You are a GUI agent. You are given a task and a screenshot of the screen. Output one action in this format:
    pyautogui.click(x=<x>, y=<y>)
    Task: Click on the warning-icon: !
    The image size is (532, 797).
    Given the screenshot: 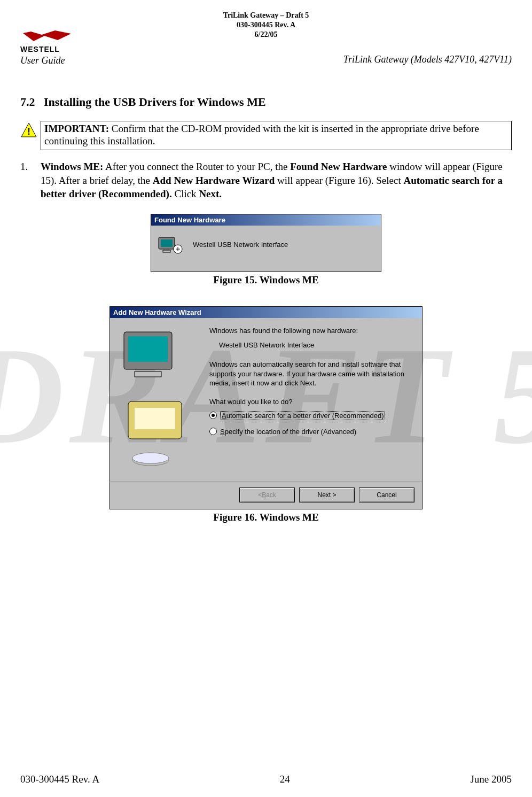 What is the action you would take?
    pyautogui.click(x=29, y=130)
    